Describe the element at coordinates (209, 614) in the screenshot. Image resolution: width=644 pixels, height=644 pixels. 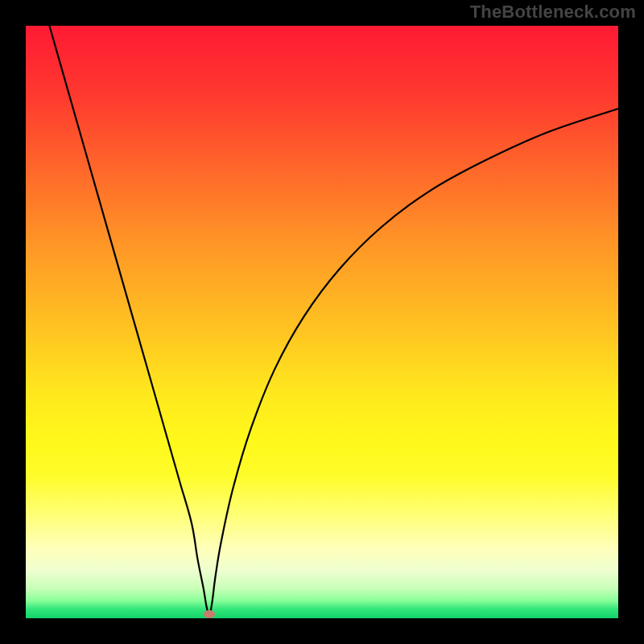
I see `minimum-marker` at that location.